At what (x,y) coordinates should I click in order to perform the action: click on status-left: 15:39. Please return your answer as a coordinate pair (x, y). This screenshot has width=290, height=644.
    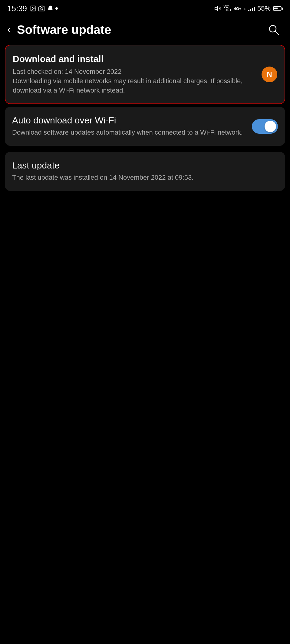
    Looking at the image, I should click on (33, 8).